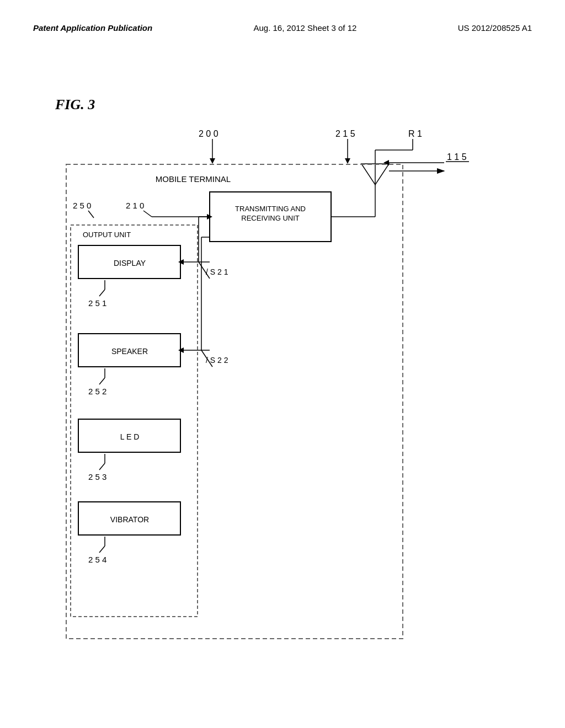  What do you see at coordinates (102, 467) in the screenshot?
I see `brace-253-v2` at bounding box center [102, 467].